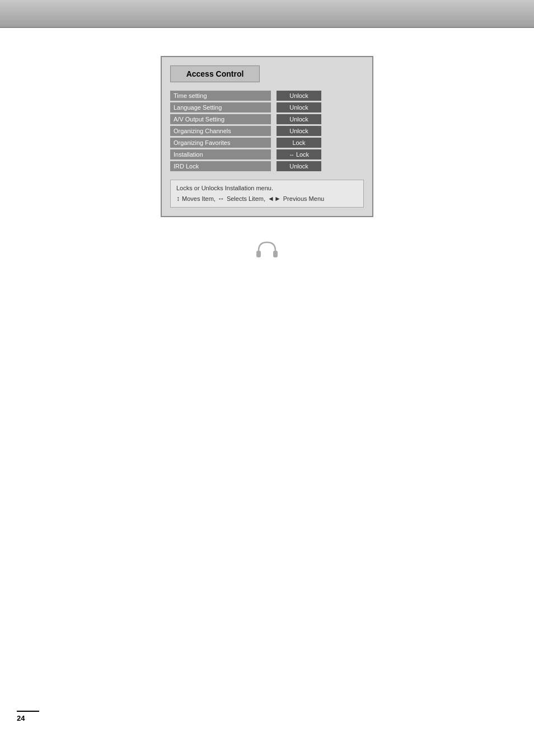  Describe the element at coordinates (303, 199) in the screenshot. I see `nav-hint-previous: Previous Menu` at that location.